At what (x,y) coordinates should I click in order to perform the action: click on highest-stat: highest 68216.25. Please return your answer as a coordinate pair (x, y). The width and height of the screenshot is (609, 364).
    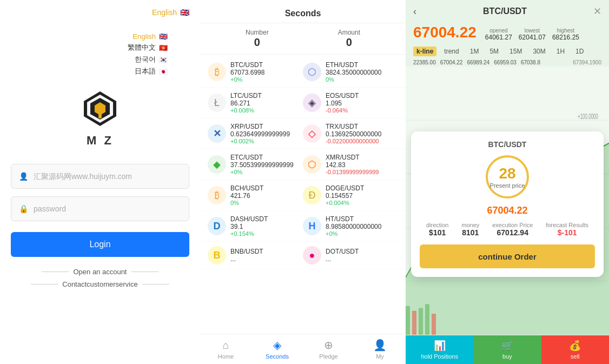
    Looking at the image, I should click on (566, 35).